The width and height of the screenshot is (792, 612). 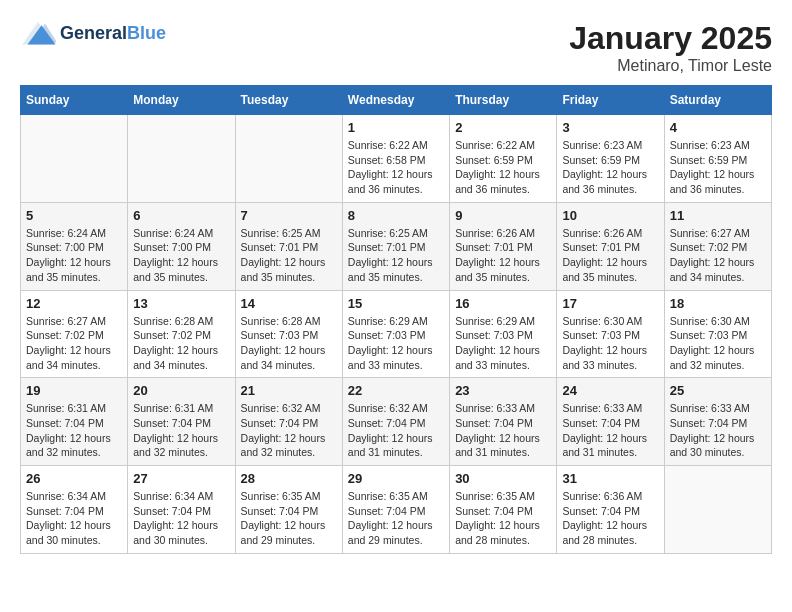 I want to click on day-info: Sunrise: 6:29 AM Sunset: 7:03 PM Dayligh…, so click(x=396, y=344).